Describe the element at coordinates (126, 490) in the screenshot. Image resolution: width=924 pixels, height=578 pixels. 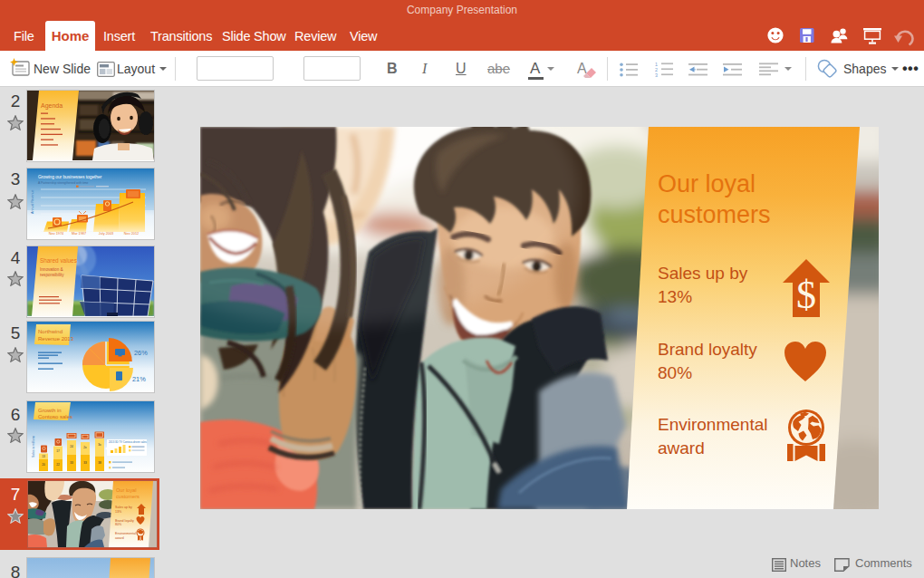
I see `svg-text: Our loyal` at that location.